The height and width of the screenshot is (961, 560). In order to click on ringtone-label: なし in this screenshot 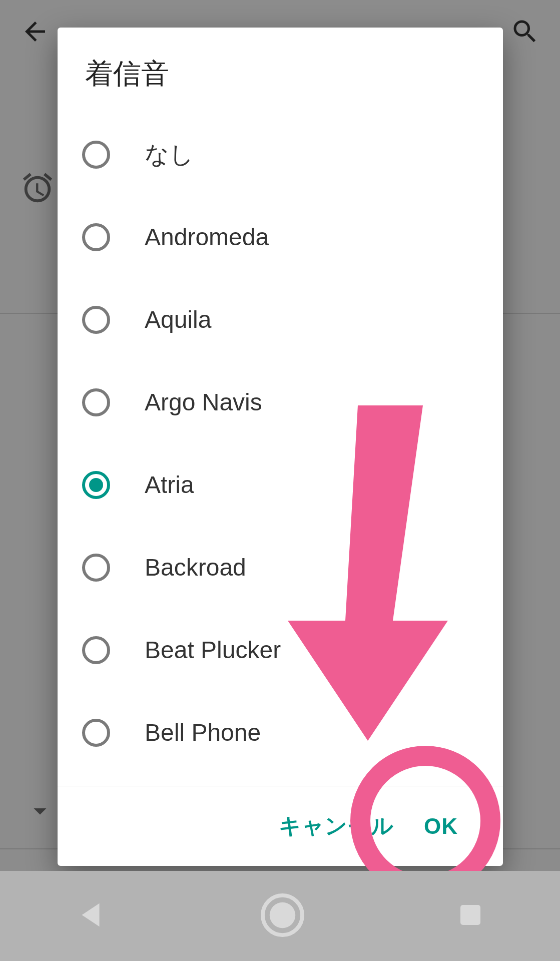, I will do `click(155, 155)`.